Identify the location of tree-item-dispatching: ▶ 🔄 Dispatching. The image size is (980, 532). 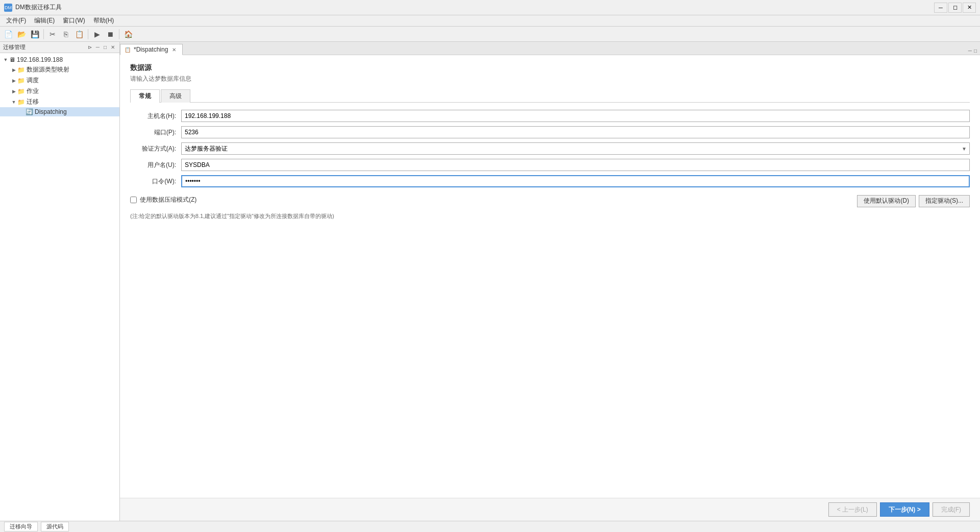
(60, 112).